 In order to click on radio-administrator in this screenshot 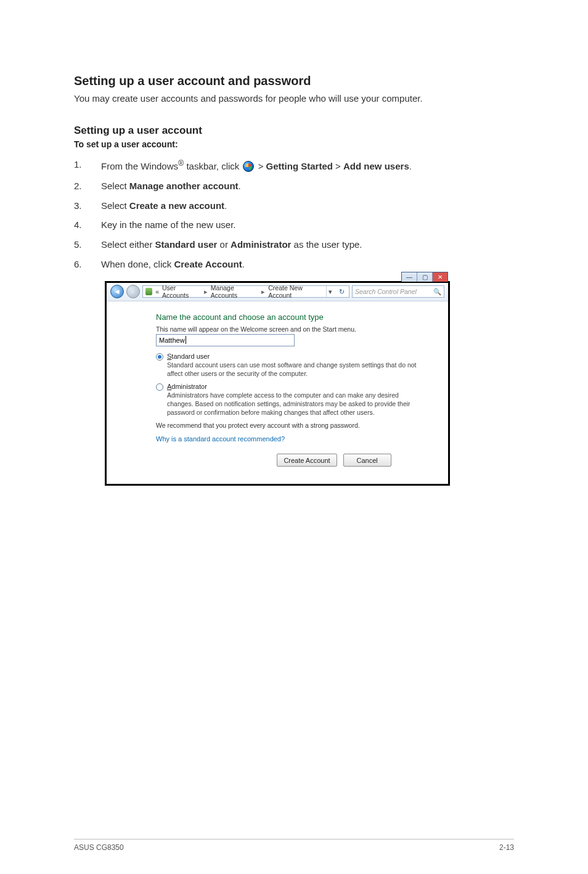, I will do `click(160, 387)`.